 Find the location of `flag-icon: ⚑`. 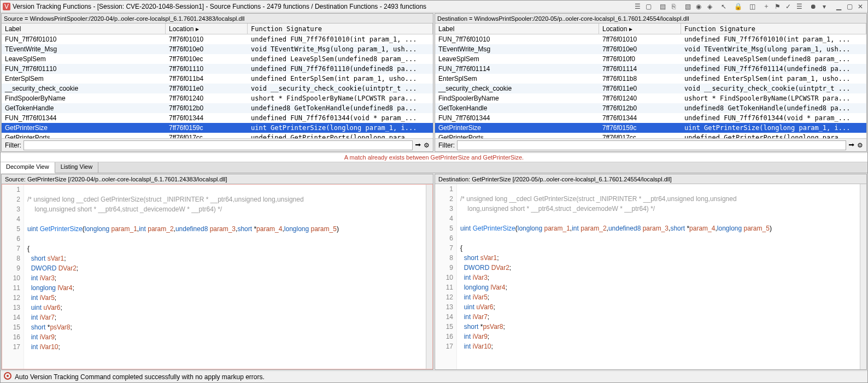

flag-icon: ⚑ is located at coordinates (777, 7).